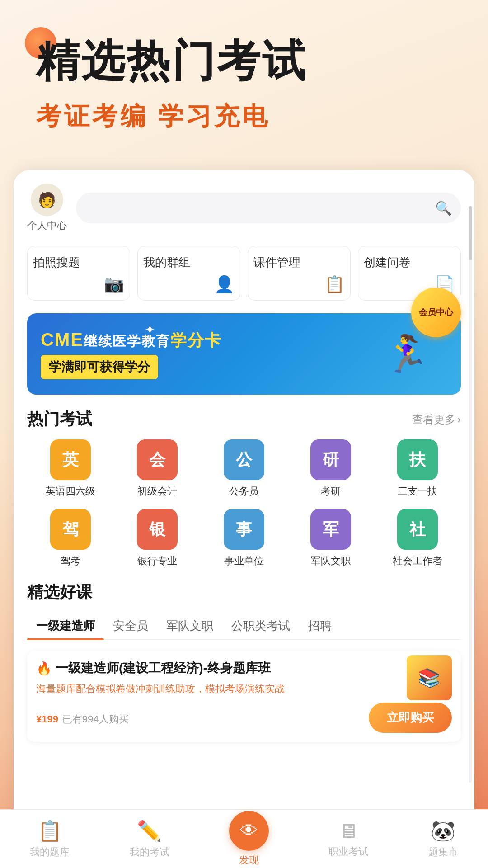 This screenshot has height=868, width=488. Describe the element at coordinates (131, 354) in the screenshot. I see `banner-text: CME继续医学教育学分卡 学满即可获得学分` at that location.